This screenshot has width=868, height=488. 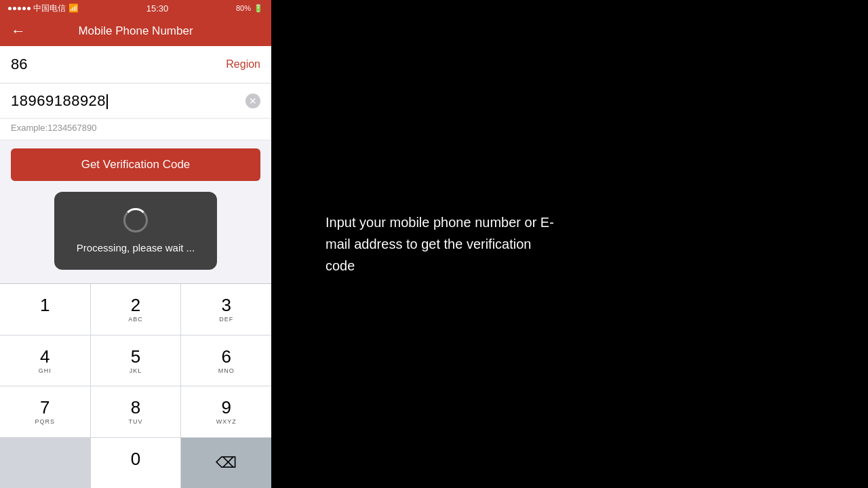 What do you see at coordinates (157, 8) in the screenshot?
I see `status-time: 15:30` at bounding box center [157, 8].